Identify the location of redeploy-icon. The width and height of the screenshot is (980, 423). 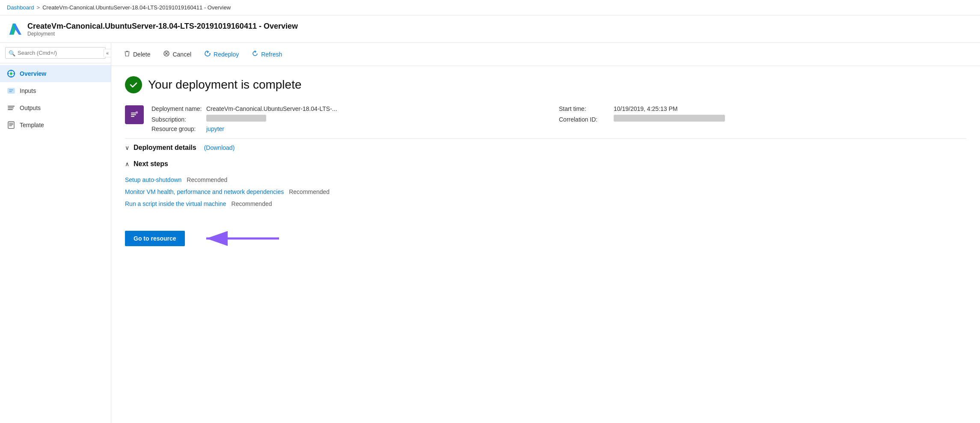
(208, 54).